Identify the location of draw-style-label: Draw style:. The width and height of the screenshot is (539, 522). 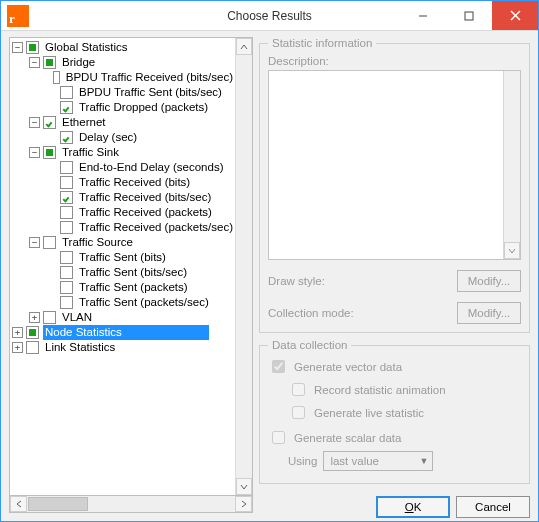
(318, 281).